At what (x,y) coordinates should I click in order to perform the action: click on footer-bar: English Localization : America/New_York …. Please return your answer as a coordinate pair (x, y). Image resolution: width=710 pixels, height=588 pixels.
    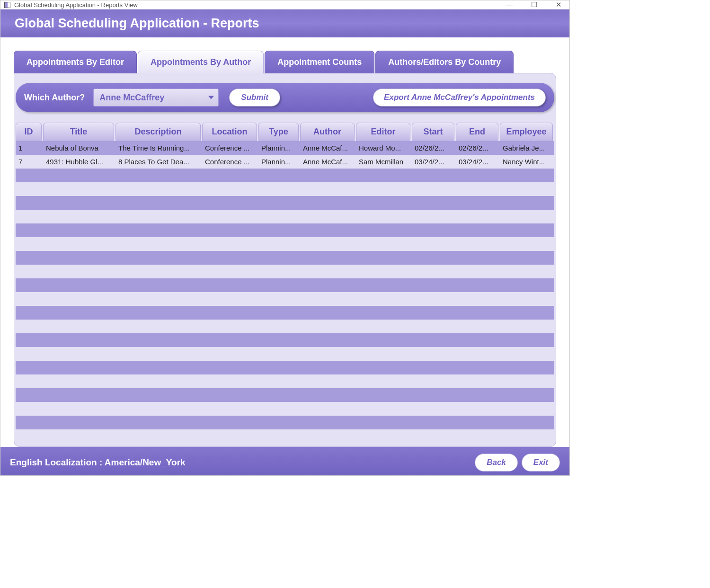
    Looking at the image, I should click on (285, 461).